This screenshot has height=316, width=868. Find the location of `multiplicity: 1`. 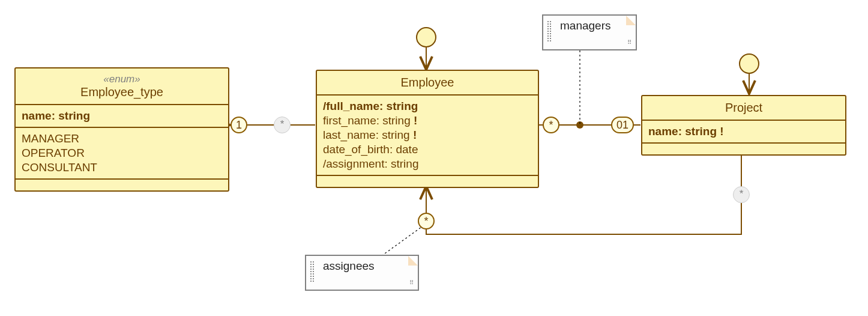

multiplicity: 1 is located at coordinates (239, 125).